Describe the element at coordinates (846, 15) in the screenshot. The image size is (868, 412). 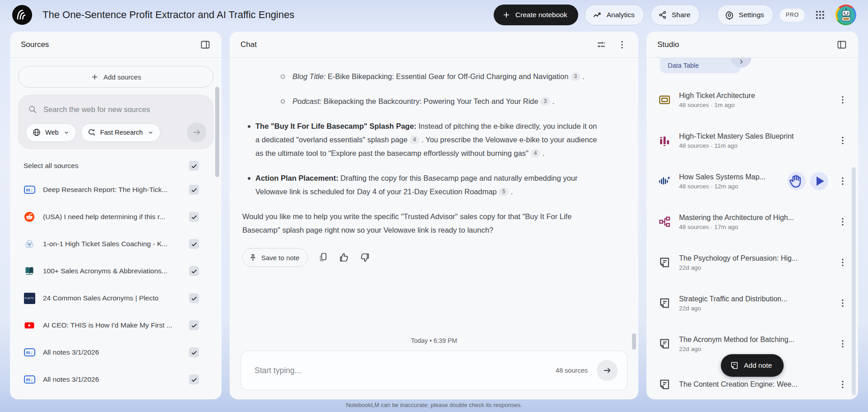
I see `user-avatar` at that location.